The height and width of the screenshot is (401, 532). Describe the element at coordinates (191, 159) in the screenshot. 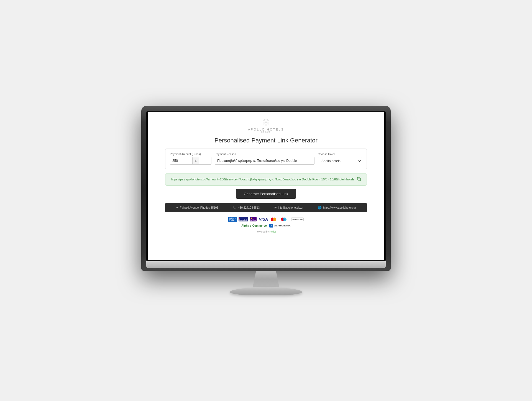

I see `amount-group: Payment Amount (Euros) €` at that location.